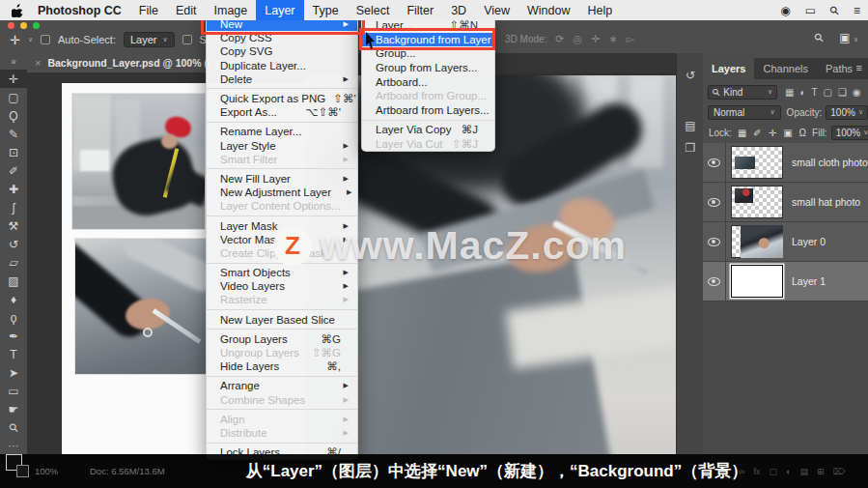 The image size is (868, 488). Describe the element at coordinates (282, 112) in the screenshot. I see `menu-item-export-as: Export As... ⌥⇧⌘'` at that location.